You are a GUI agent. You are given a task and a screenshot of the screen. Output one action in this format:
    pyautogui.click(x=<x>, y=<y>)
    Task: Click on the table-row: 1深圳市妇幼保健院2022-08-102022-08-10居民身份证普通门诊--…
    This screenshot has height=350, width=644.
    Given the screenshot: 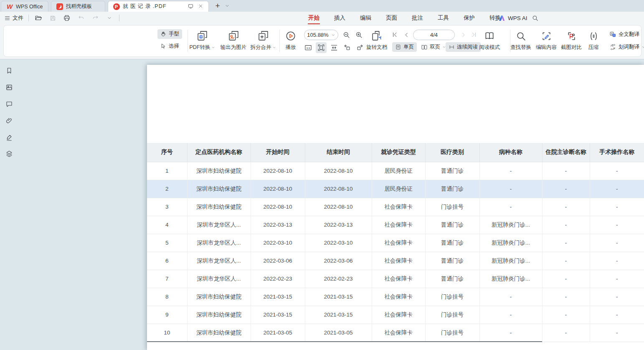 What is the action you would take?
    pyautogui.click(x=396, y=171)
    